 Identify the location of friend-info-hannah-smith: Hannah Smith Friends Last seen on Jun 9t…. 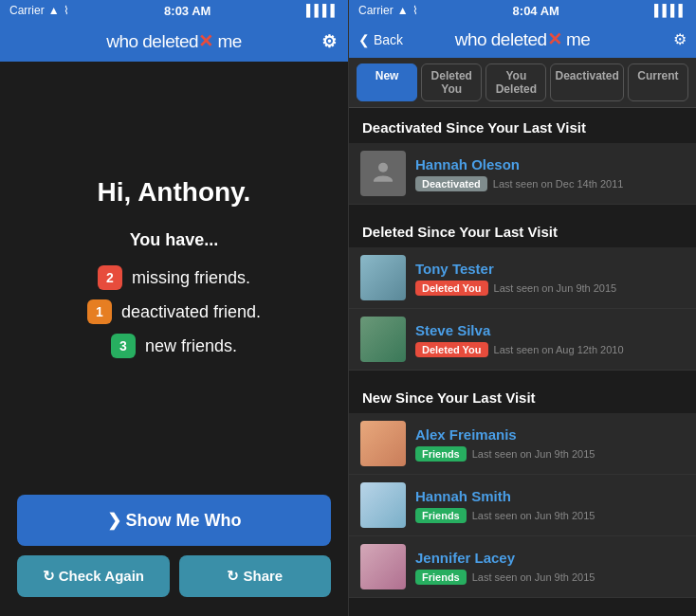
(550, 506).